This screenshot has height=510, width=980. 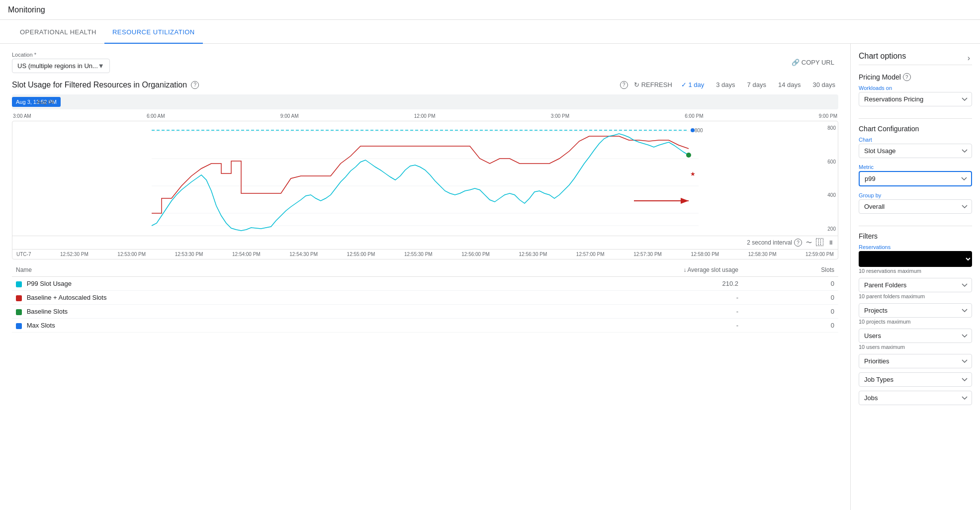 What do you see at coordinates (693, 85) in the screenshot?
I see `time-btn-1day: ✓ 1 day` at bounding box center [693, 85].